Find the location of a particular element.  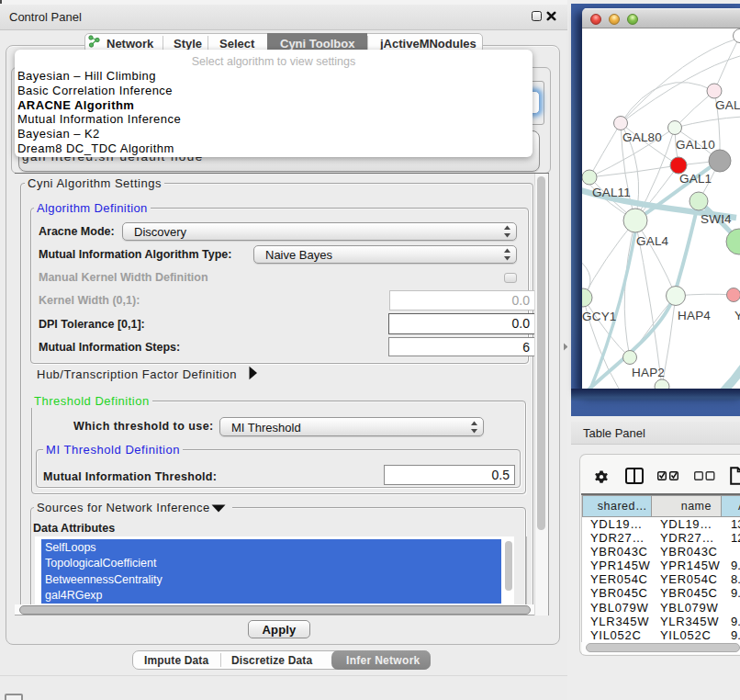

svg-text: GAL1 is located at coordinates (696, 178).